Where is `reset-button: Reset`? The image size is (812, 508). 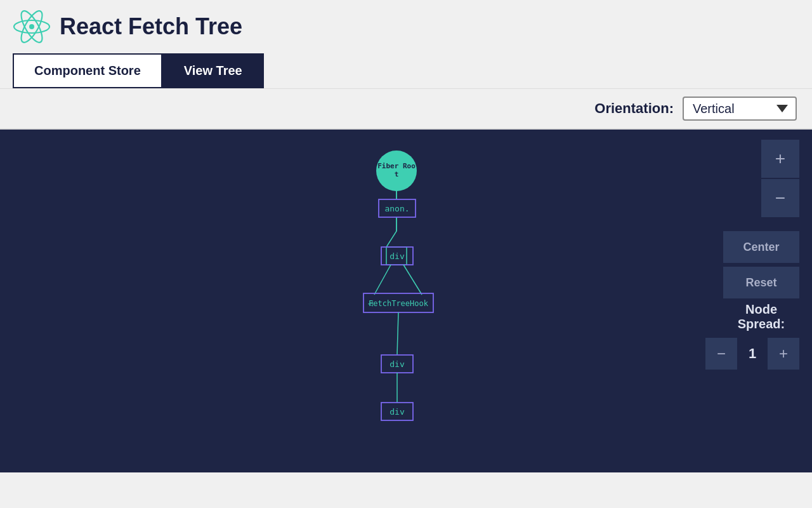 reset-button: Reset is located at coordinates (761, 283).